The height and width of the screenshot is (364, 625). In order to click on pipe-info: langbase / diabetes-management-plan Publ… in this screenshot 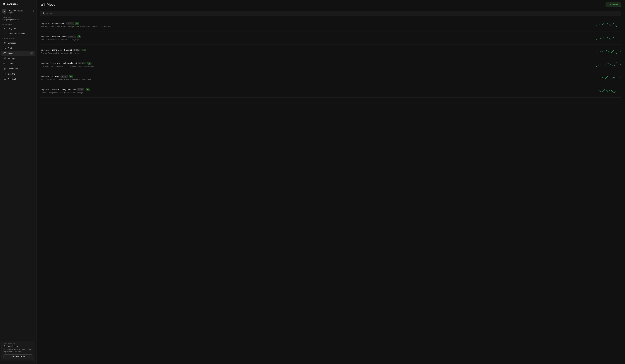, I will do `click(318, 91)`.